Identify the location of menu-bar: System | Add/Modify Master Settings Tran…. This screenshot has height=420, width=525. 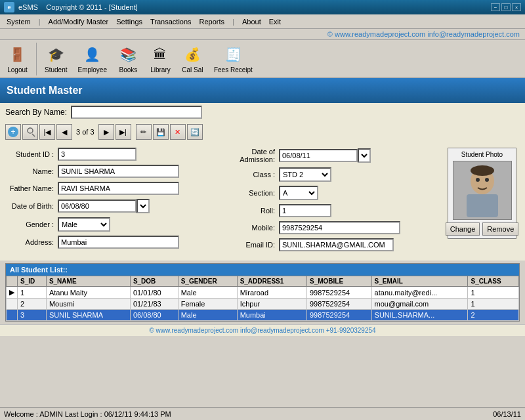
(262, 22).